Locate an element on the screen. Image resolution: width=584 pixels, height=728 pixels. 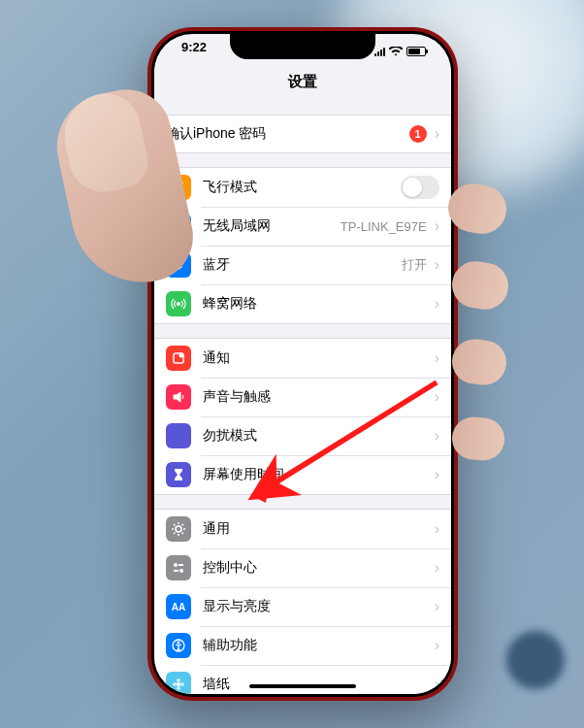
moon-icon is located at coordinates (178, 436).